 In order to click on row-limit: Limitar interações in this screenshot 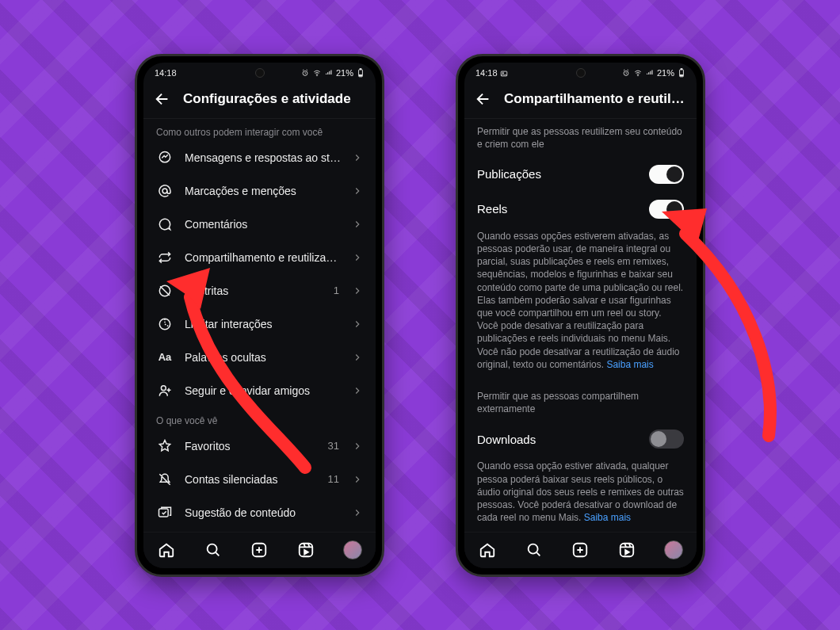, I will do `click(260, 324)`.